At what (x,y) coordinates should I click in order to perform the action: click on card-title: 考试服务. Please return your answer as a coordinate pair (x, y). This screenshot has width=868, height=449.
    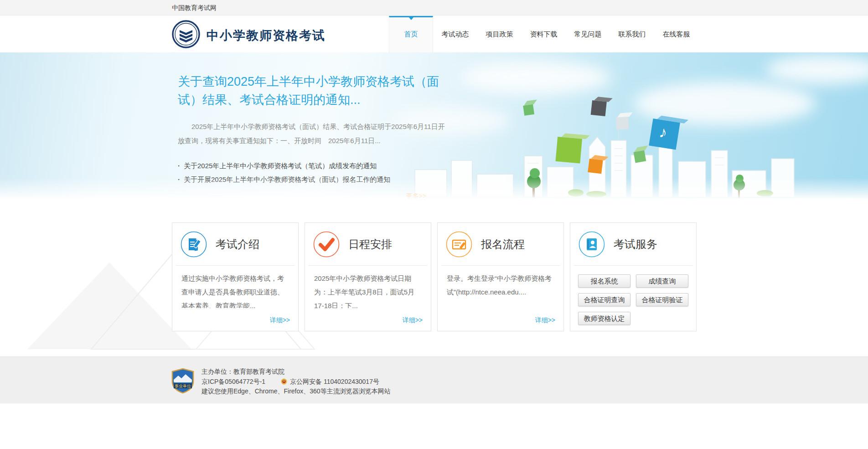
    Looking at the image, I should click on (636, 244).